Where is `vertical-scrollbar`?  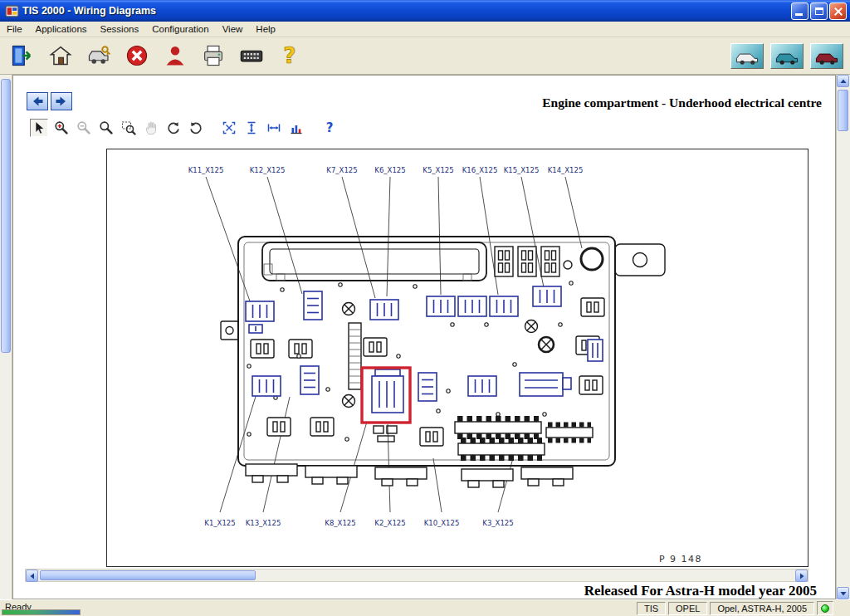
vertical-scrollbar is located at coordinates (843, 337).